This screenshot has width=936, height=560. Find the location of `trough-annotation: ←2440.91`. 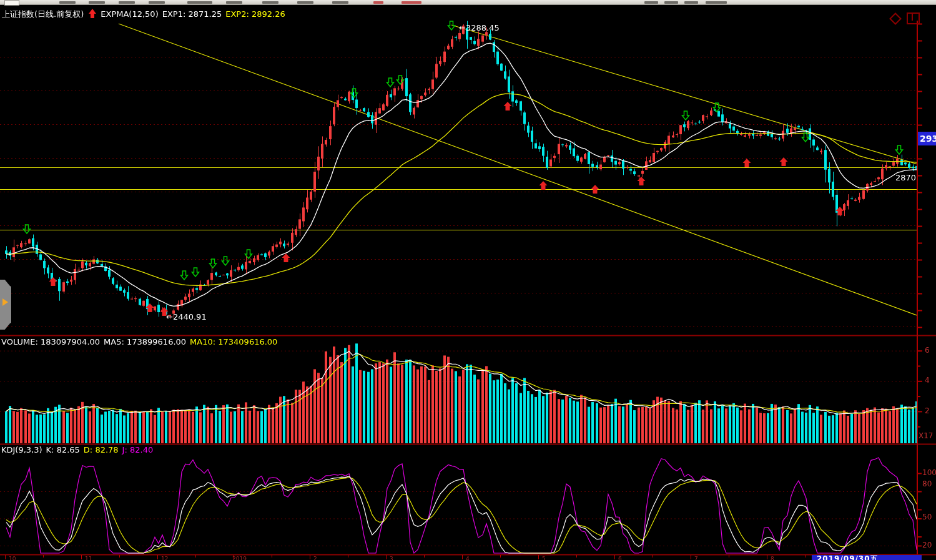

trough-annotation: ←2440.91 is located at coordinates (186, 317).